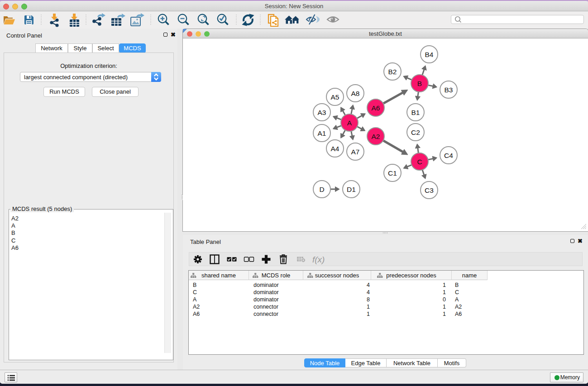  Describe the element at coordinates (392, 173) in the screenshot. I see `svg-text: C1` at that location.